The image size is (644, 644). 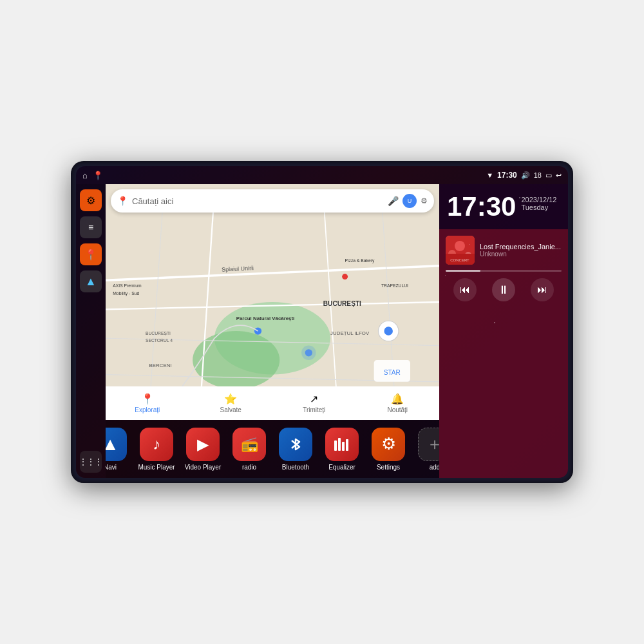 I want to click on mic-icon: 🎤, so click(x=393, y=201).